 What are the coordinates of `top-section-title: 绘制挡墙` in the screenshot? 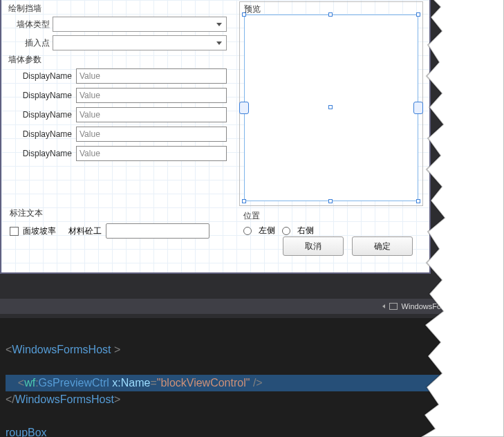 It's located at (122, 8).